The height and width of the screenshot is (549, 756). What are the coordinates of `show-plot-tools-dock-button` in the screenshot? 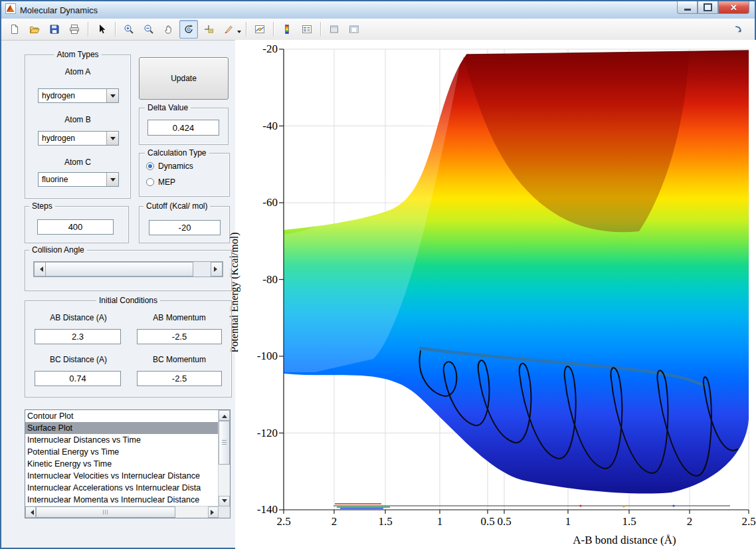 It's located at (354, 29).